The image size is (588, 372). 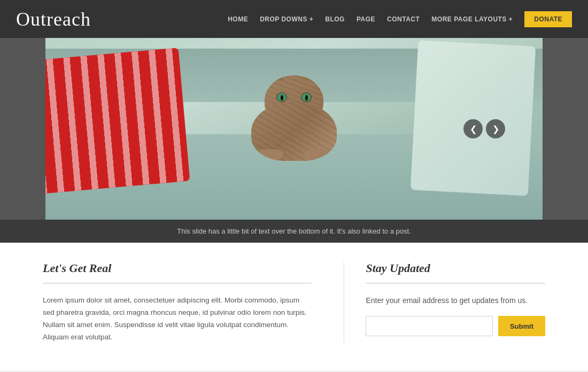 I want to click on pillow-light, so click(x=473, y=118).